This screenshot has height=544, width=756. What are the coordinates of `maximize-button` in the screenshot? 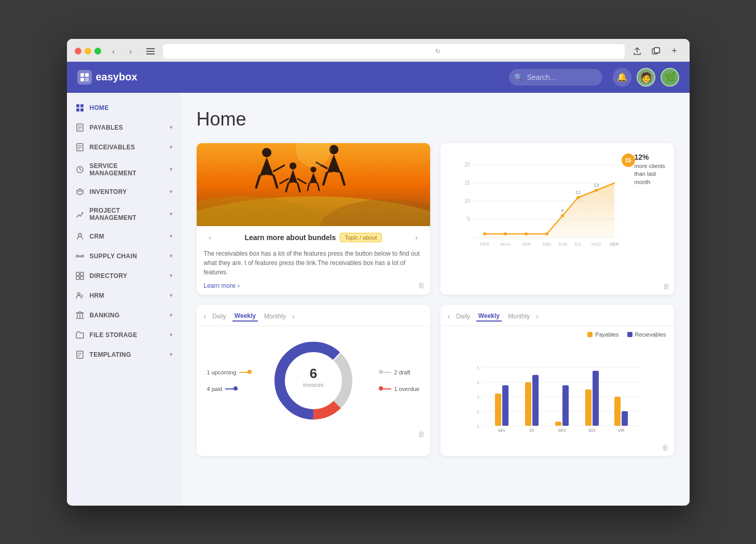 It's located at (98, 51).